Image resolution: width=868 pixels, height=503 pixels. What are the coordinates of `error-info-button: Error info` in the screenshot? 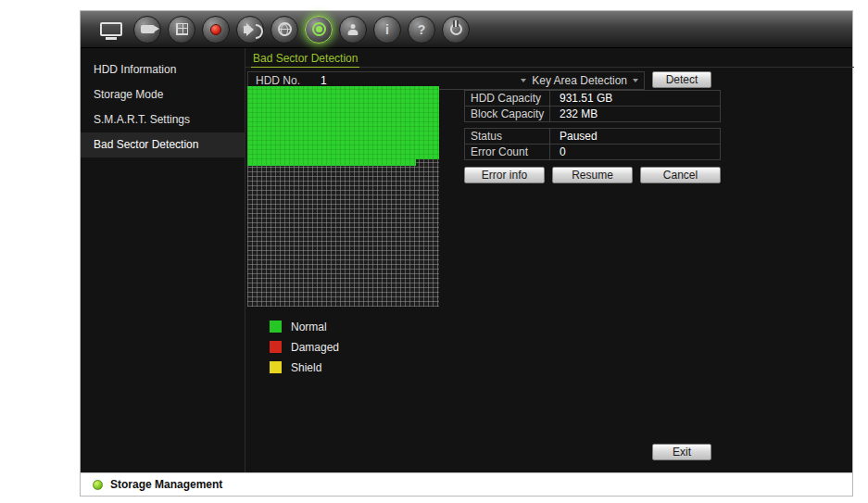 It's located at (504, 175).